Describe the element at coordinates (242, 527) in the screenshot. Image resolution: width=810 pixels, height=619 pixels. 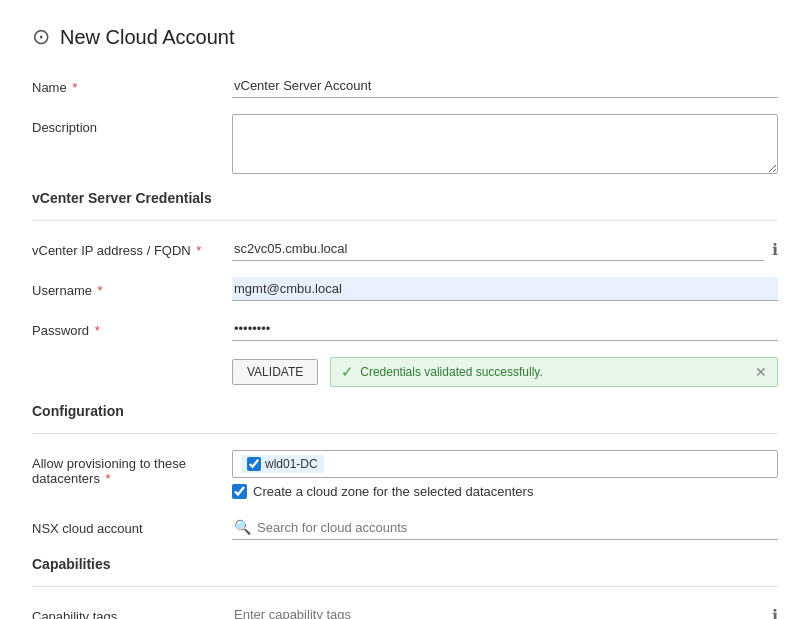
I see `search-icon: 🔍` at that location.